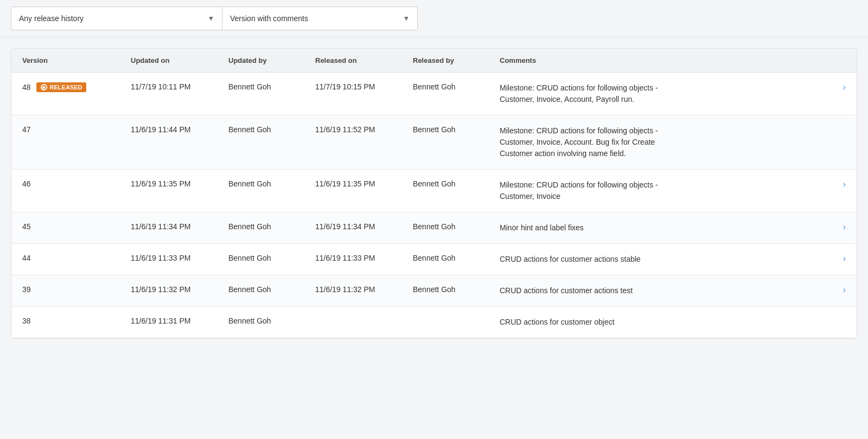 This screenshot has width=868, height=439. I want to click on released-on, so click(353, 322).